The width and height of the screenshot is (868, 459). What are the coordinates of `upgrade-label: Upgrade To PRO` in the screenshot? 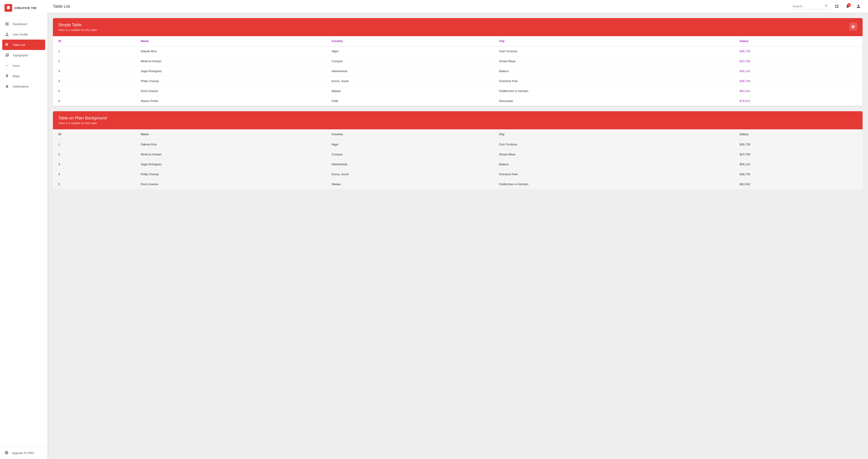 It's located at (23, 453).